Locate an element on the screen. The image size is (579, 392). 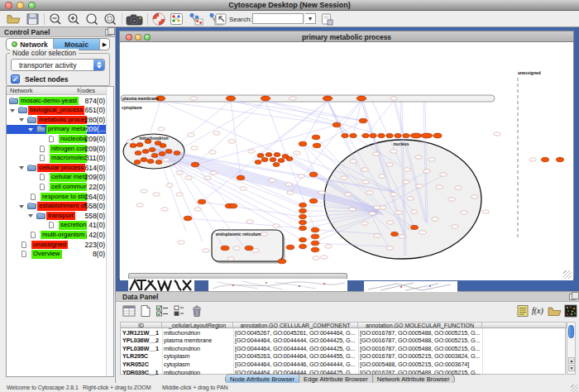
tree-row: nitrogen compo209(0) is located at coordinates (56, 149).